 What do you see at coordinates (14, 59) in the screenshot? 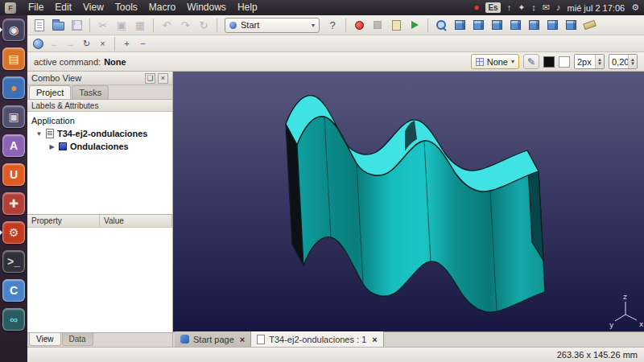
I see `files-icon: ▤` at bounding box center [14, 59].